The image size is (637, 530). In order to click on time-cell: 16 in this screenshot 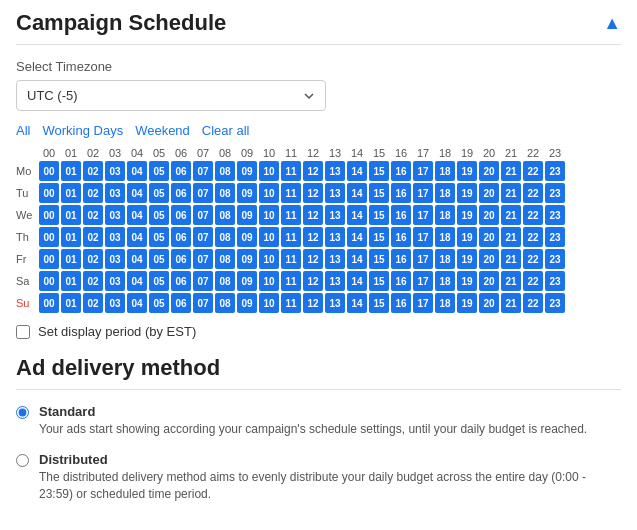, I will do `click(401, 237)`.